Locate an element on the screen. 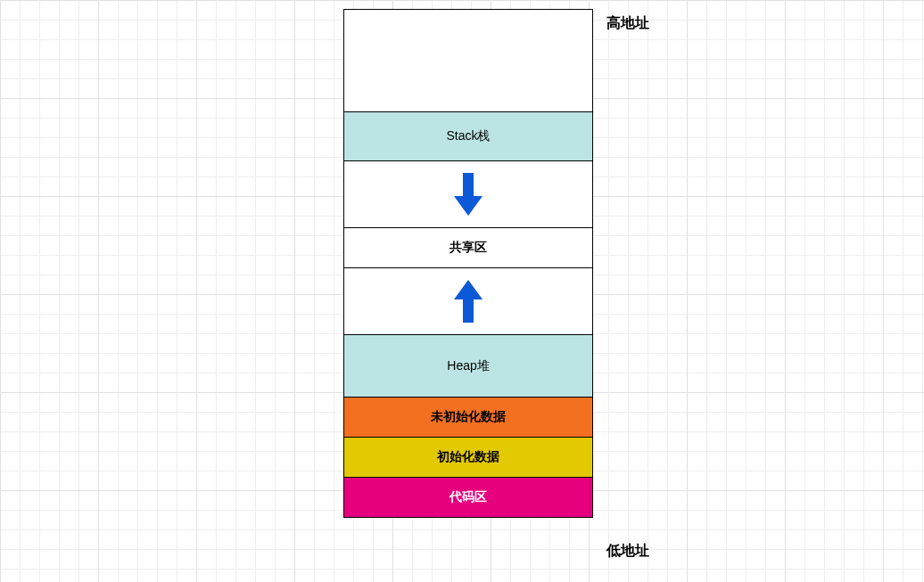 This screenshot has width=924, height=582. segment-stack: Stack栈 is located at coordinates (468, 137).